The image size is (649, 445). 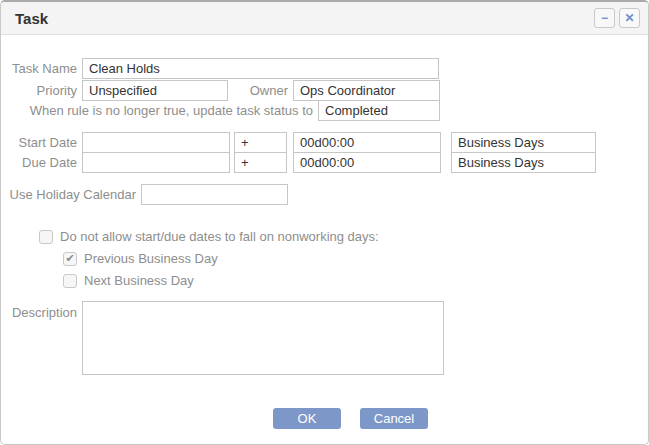 What do you see at coordinates (220, 236) in the screenshot?
I see `nonworking-days-label: Do not allow start/due dates to fall on …` at bounding box center [220, 236].